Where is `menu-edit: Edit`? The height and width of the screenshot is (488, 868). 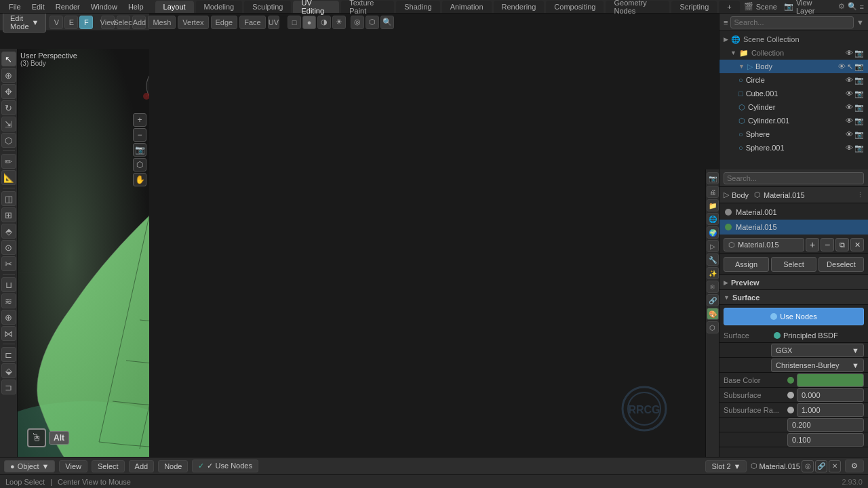 menu-edit: Edit is located at coordinates (38, 7).